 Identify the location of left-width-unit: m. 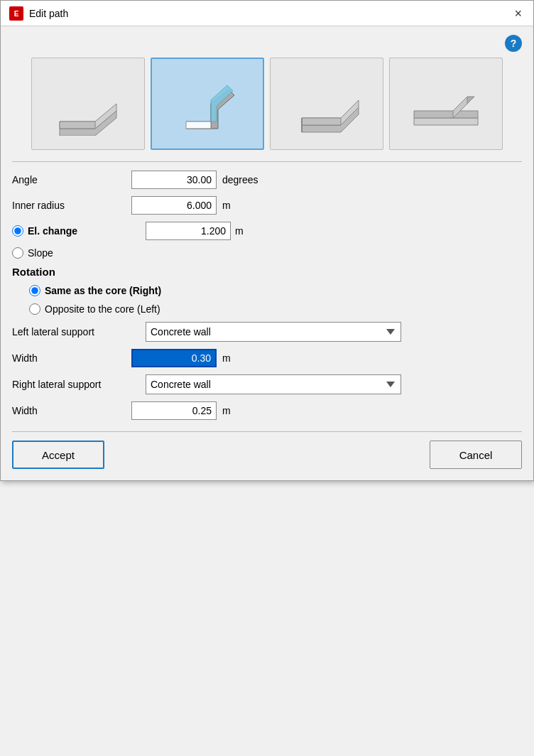
(236, 358).